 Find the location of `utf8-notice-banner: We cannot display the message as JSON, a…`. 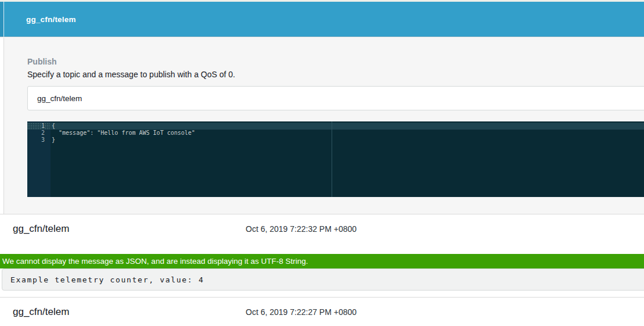

utf8-notice-banner: We cannot display the message as JSON, a… is located at coordinates (322, 261).